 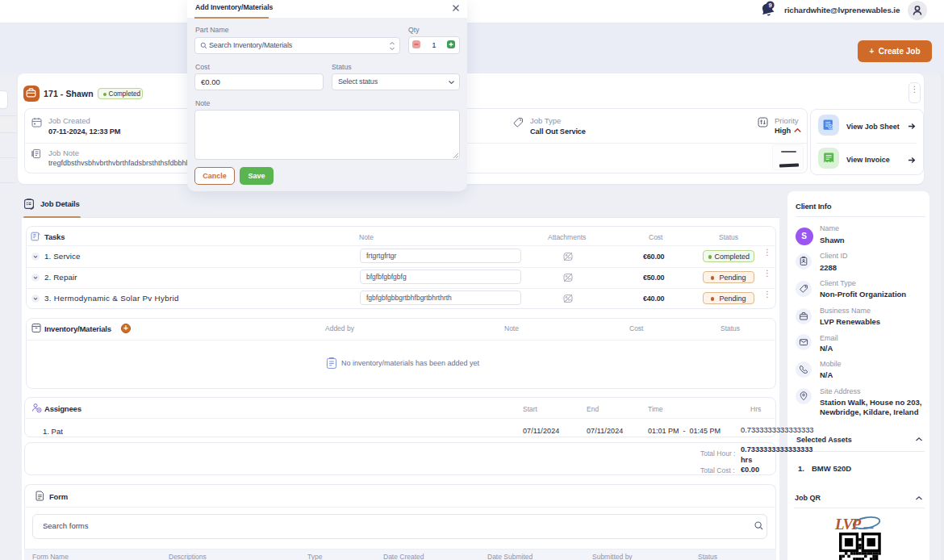 I want to click on svg-text: 9, so click(x=771, y=5).